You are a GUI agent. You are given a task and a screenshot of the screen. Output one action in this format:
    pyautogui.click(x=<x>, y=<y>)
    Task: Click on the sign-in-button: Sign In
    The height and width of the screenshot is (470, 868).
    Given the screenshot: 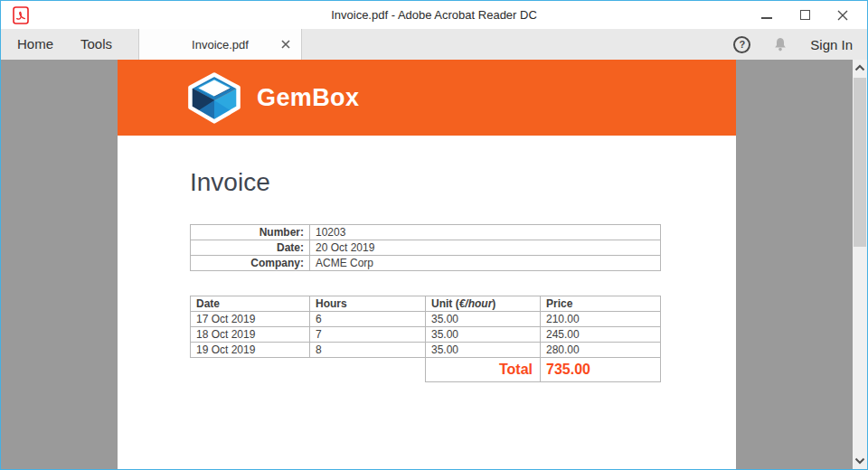 What is the action you would take?
    pyautogui.click(x=832, y=45)
    